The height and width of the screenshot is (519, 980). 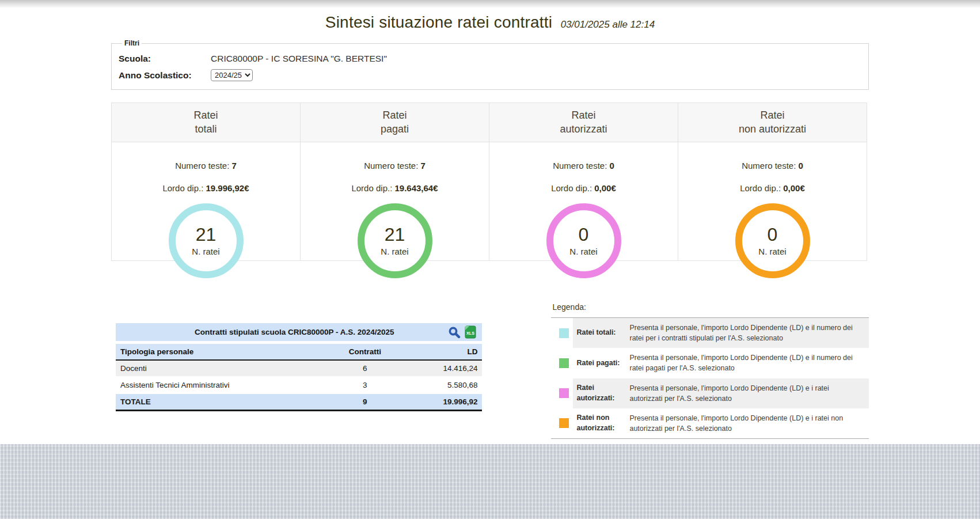 I want to click on top-shade, so click(x=490, y=4).